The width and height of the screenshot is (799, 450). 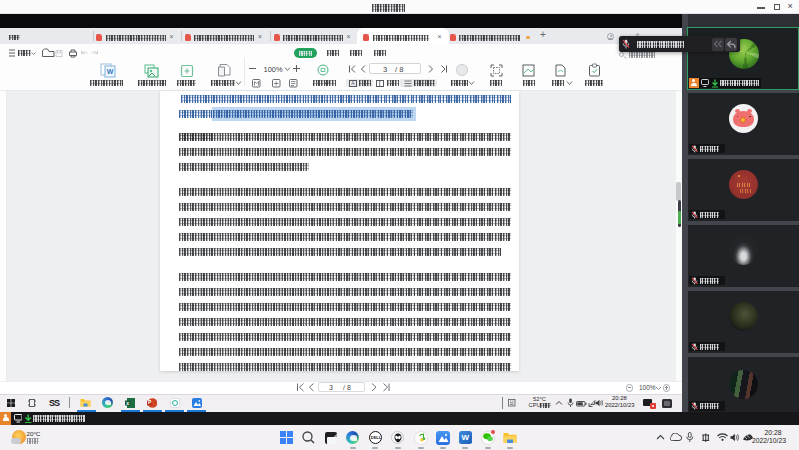 What do you see at coordinates (110, 72) in the screenshot?
I see `svg-text: W` at bounding box center [110, 72].